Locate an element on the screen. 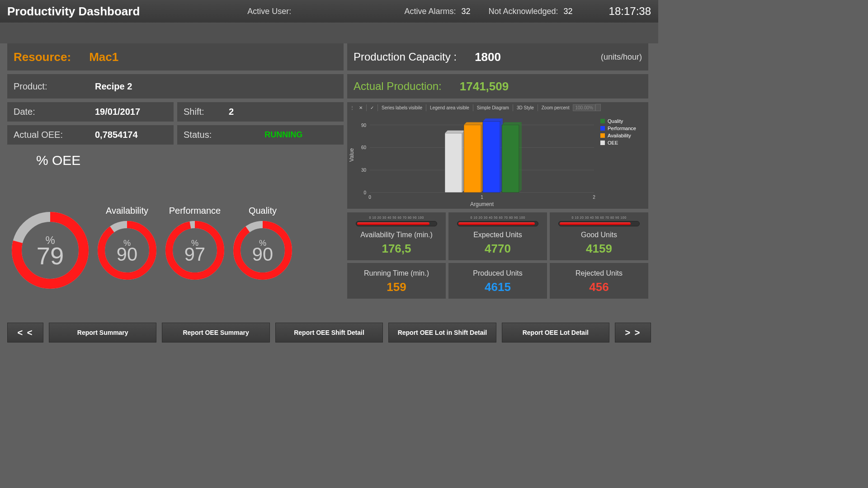  metric-card: Produced Units 4615 is located at coordinates (498, 281).